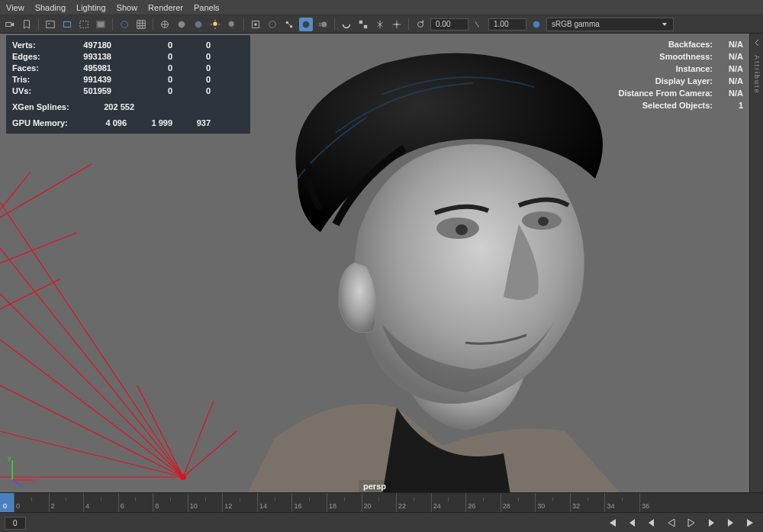 This screenshot has width=763, height=532. What do you see at coordinates (671, 523) in the screenshot?
I see `play-back-icon` at bounding box center [671, 523].